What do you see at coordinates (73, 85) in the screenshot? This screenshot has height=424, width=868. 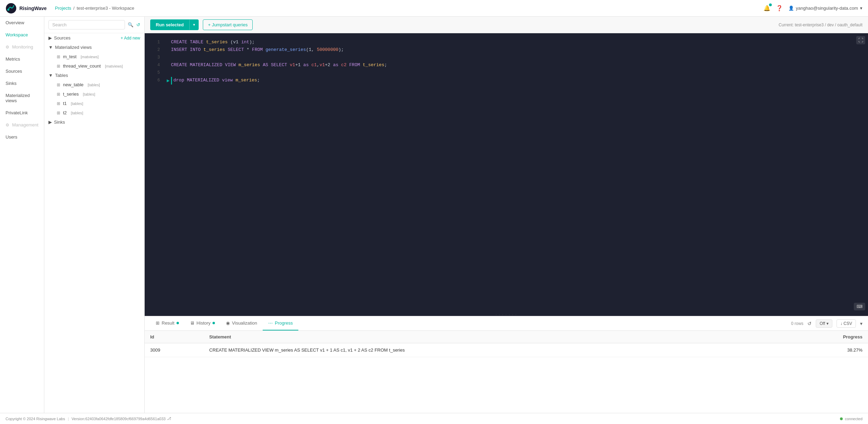 I see `new-table-label: new_table` at bounding box center [73, 85].